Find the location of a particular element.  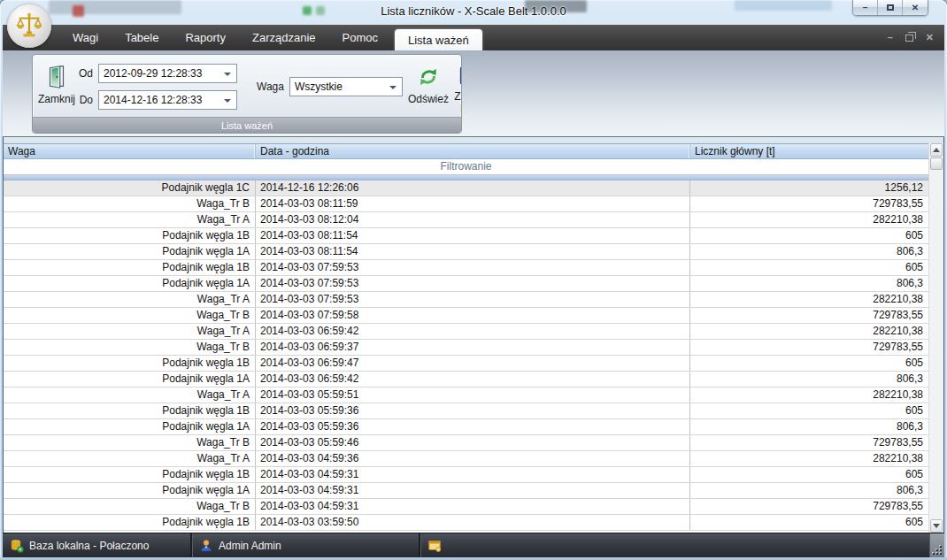

table-row: Podajnik węgla 1B2014-03-03 04:59:31605 is located at coordinates (466, 475).